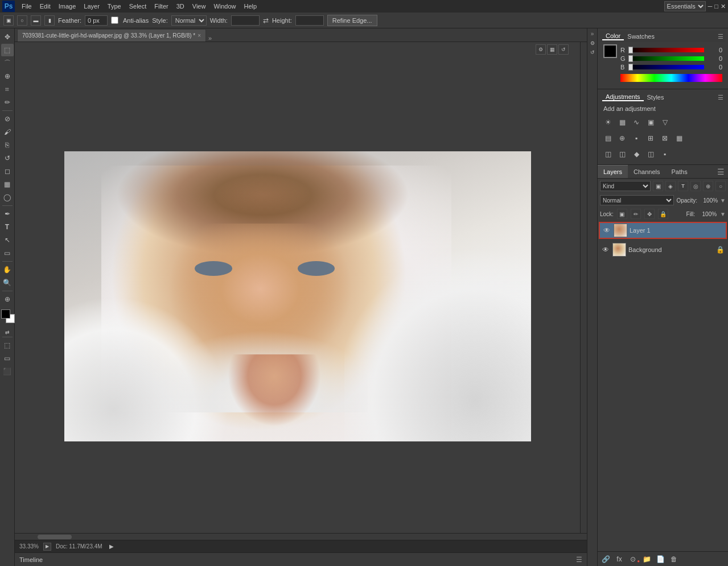 The image size is (728, 566). Describe the element at coordinates (608, 122) in the screenshot. I see `brightness-contrast-icon: ☀` at that location.